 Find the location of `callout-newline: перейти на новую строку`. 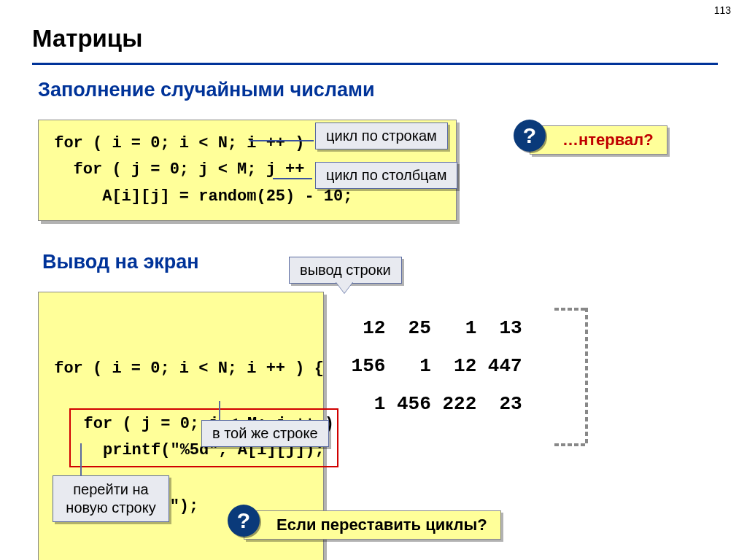

callout-newline: перейти на новую строку is located at coordinates (111, 499).